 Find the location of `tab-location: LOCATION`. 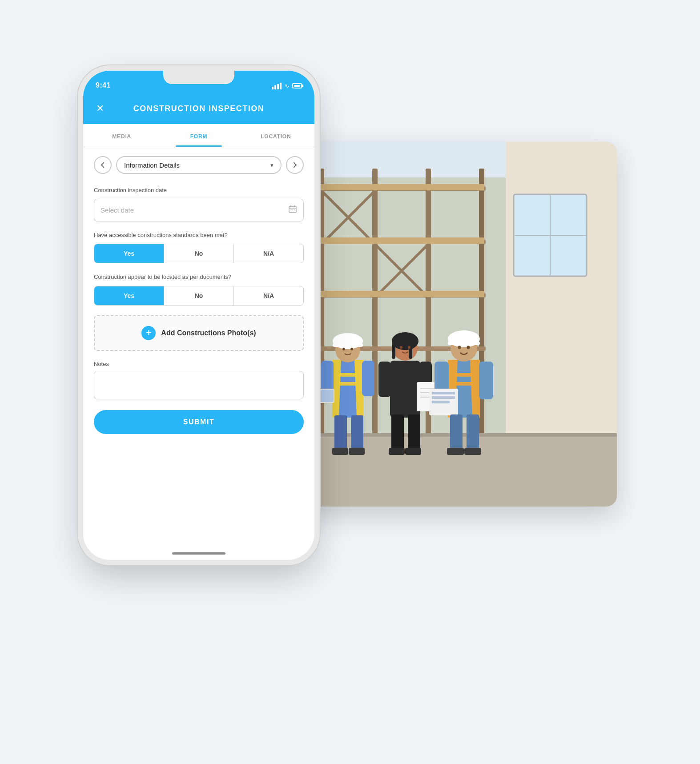

tab-location: LOCATION is located at coordinates (276, 135).